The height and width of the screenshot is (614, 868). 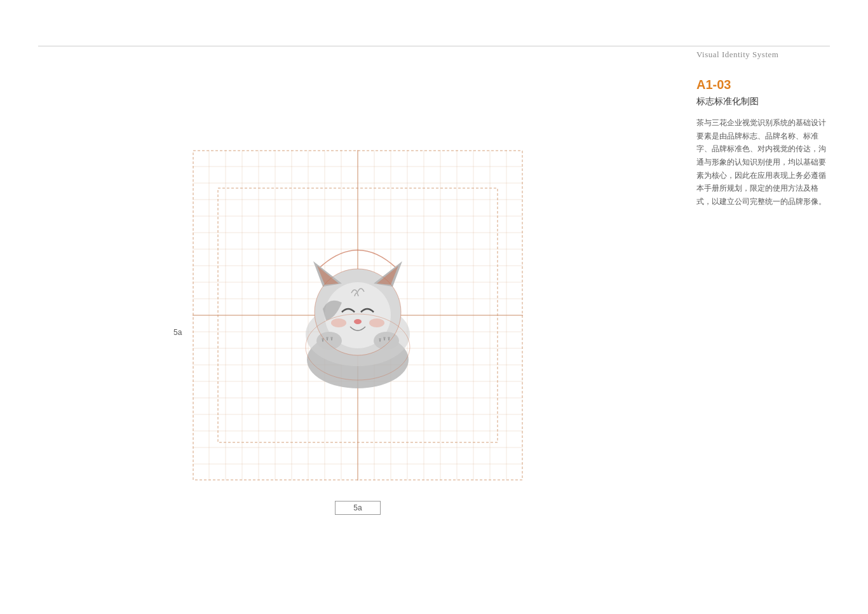 I want to click on right-panel: Visual Identity System A1-03 标志标准化制图 茶与三…, so click(x=763, y=123).